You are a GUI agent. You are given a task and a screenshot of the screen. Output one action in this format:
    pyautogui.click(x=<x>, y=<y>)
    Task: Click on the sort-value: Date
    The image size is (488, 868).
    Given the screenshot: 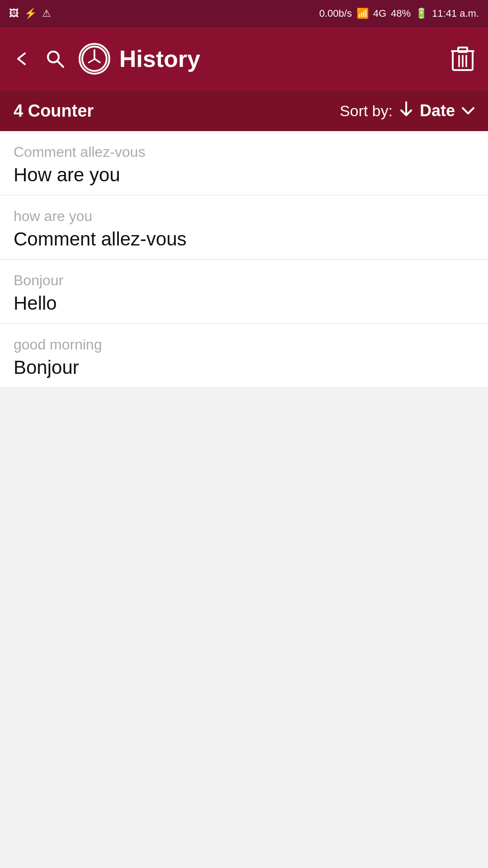 What is the action you would take?
    pyautogui.click(x=437, y=111)
    